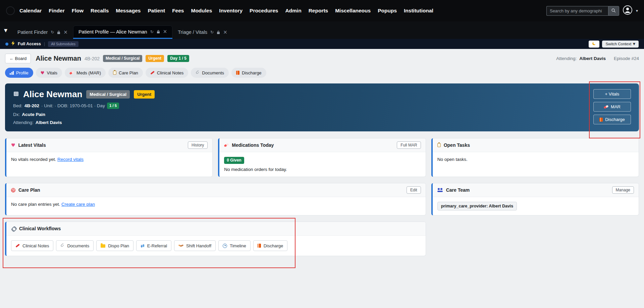  Describe the element at coordinates (387, 11) in the screenshot. I see `nav-item-popups: Popups` at that location.